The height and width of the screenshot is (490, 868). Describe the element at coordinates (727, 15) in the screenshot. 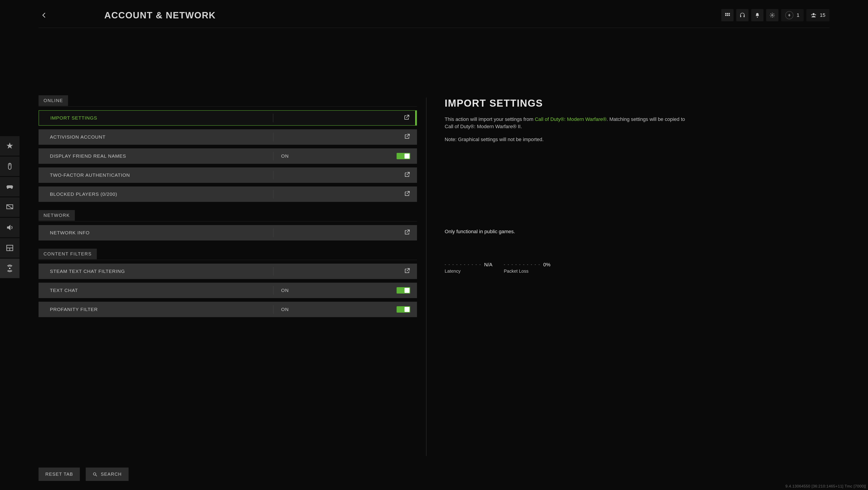

I see `grid-button` at that location.